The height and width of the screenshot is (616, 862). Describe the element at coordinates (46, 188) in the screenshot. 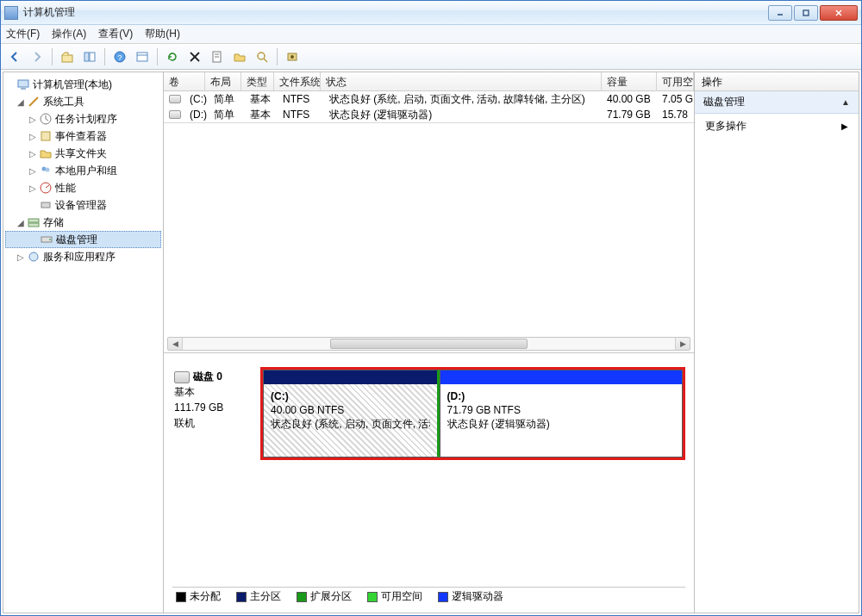

I see `perf-icon` at that location.